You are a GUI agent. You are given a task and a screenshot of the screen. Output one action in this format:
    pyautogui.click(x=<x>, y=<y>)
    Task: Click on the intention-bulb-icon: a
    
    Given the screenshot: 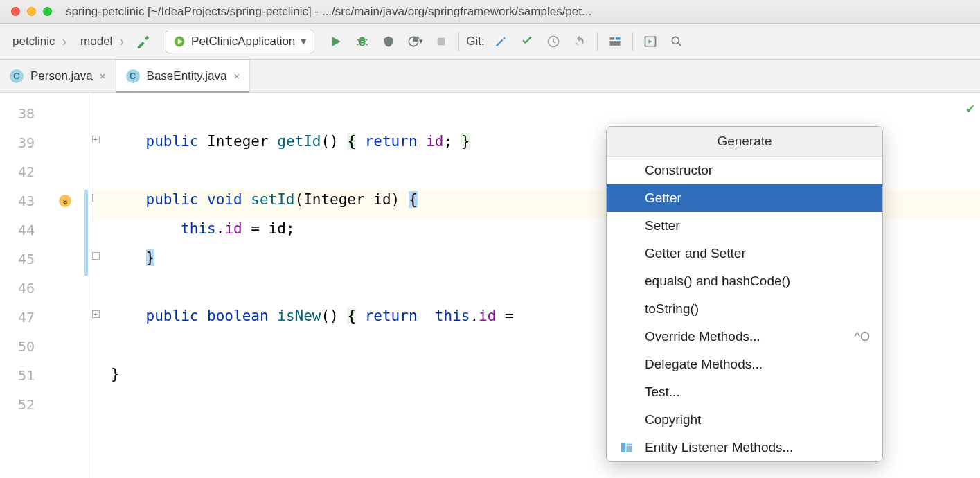 What is the action you would take?
    pyautogui.click(x=65, y=201)
    